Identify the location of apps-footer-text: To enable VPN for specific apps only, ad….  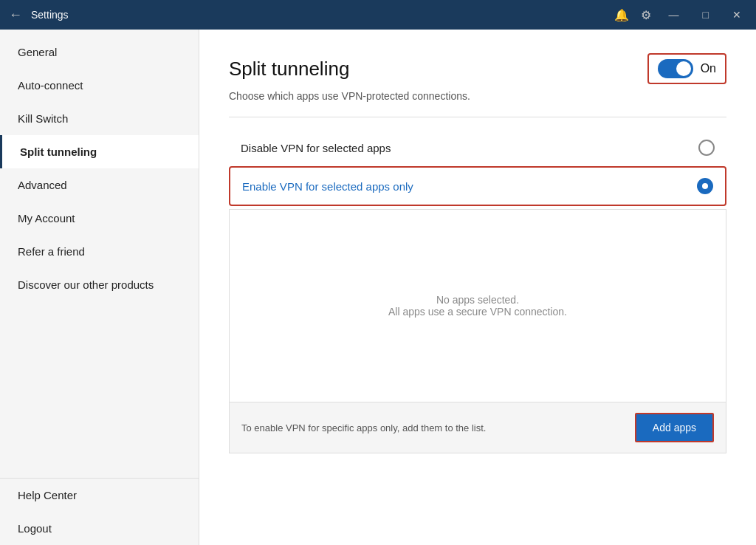
(363, 428).